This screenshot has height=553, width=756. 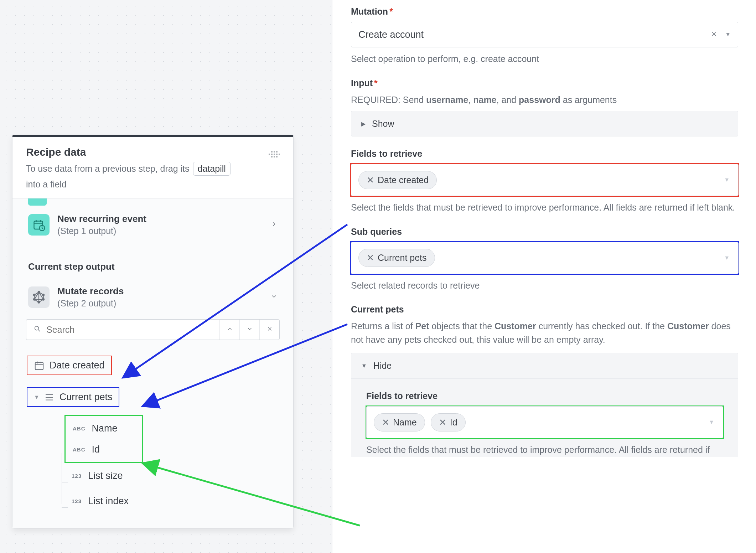 What do you see at coordinates (229, 330) in the screenshot?
I see `search-prev-button` at bounding box center [229, 330].